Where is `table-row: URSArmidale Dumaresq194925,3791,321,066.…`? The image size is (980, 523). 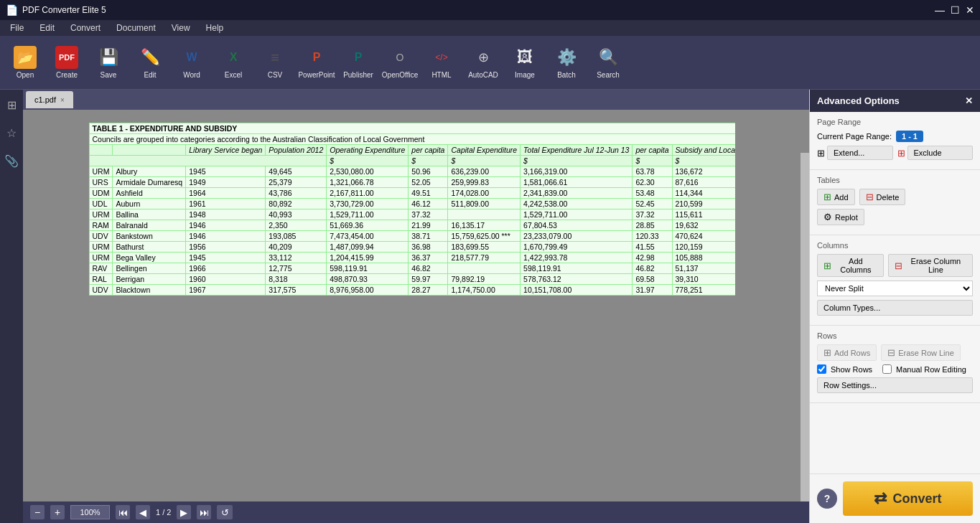 table-row: URSArmidale Dumaresq194925,3791,321,066.… is located at coordinates (412, 182).